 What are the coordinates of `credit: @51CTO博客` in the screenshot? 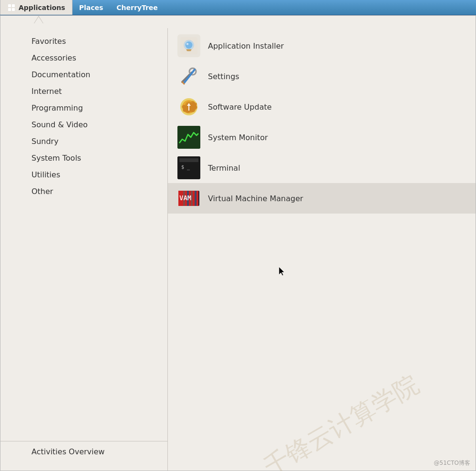 It's located at (452, 463).